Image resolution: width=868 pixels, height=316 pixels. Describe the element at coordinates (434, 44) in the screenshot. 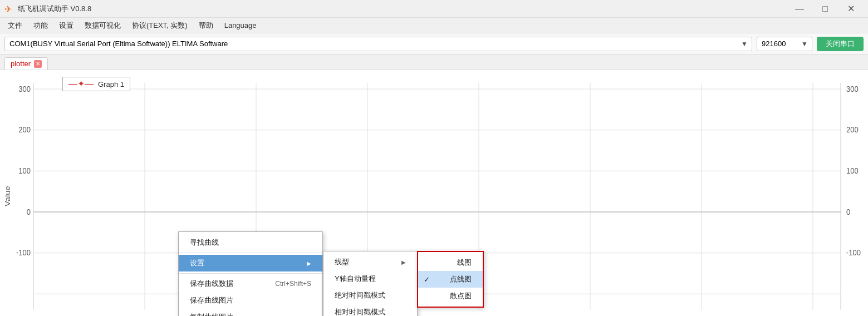

I see `toolbar: COM1(BUSY Virtual Serial Port (Eltima So…` at that location.